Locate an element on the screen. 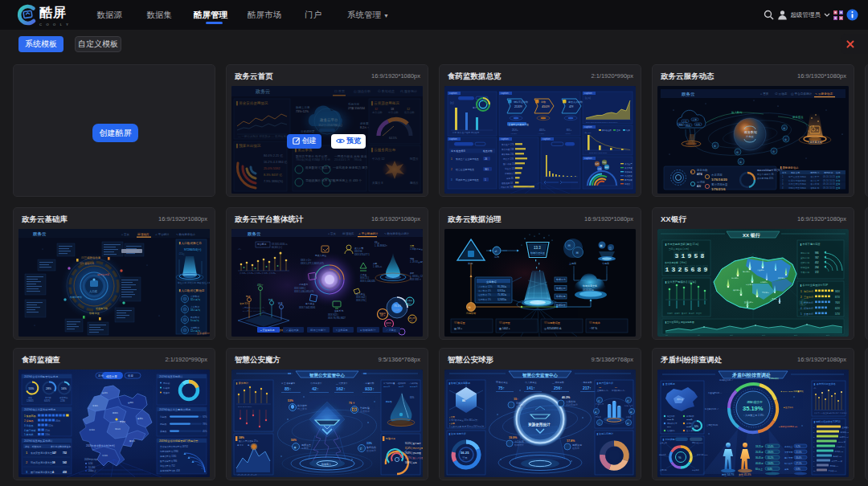  svg-text: XXX 78,785,9827 is located at coordinates (337, 318).